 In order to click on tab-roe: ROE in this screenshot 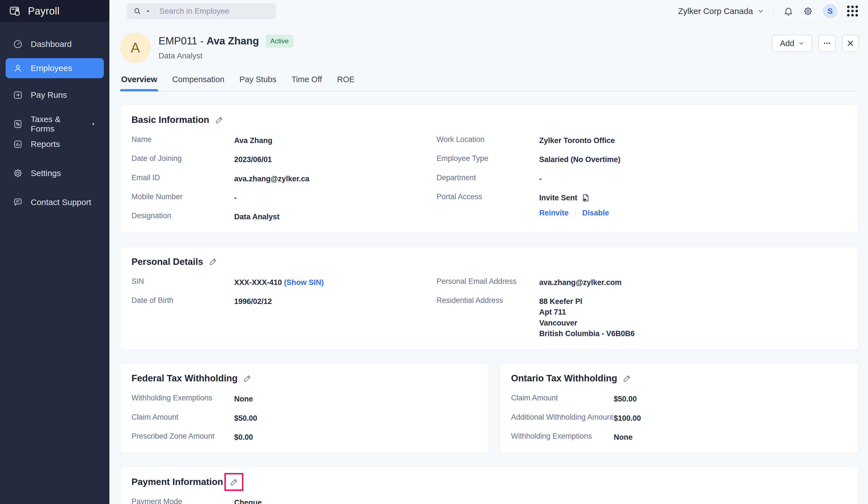, I will do `click(346, 83)`.